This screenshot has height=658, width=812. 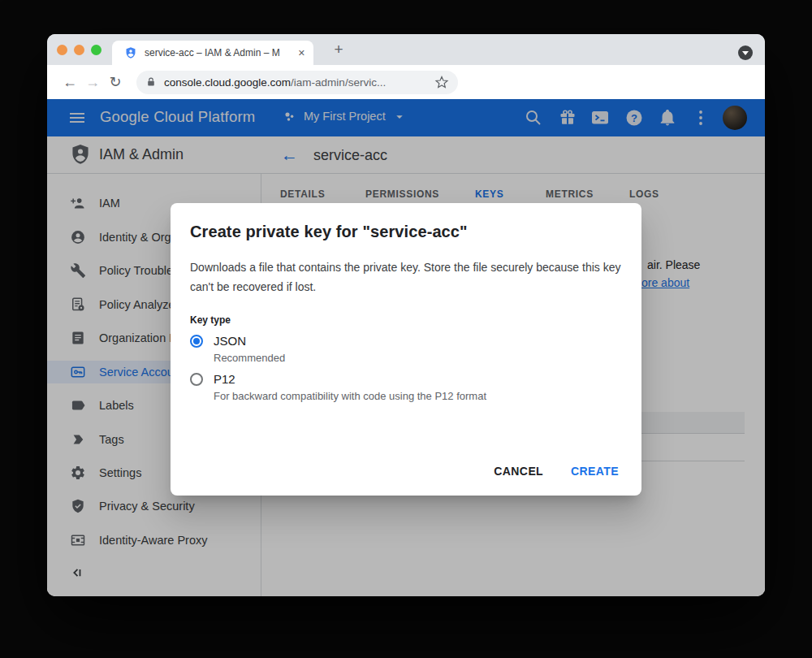 What do you see at coordinates (406, 50) in the screenshot?
I see `tab-strip: service-acc – IAM & Admin – M ✕ +` at bounding box center [406, 50].